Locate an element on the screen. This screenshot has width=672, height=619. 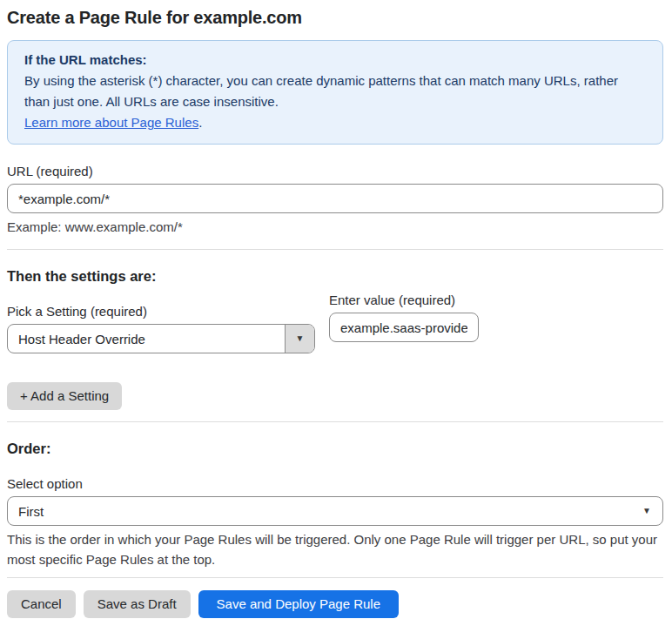
enter-value-label: Enter value (required) is located at coordinates (404, 299).